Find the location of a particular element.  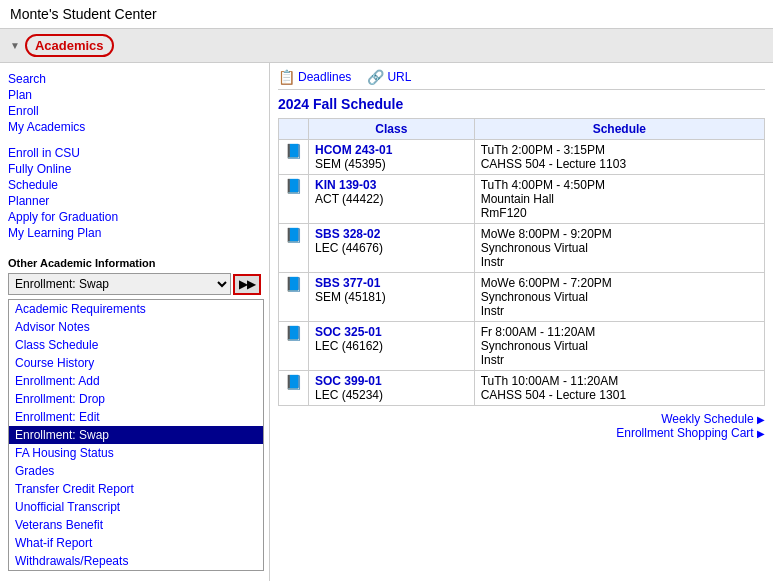

schedule-cell: MoWe 8:00PM - 9:20PM Synchronous Virtual… is located at coordinates (619, 248).